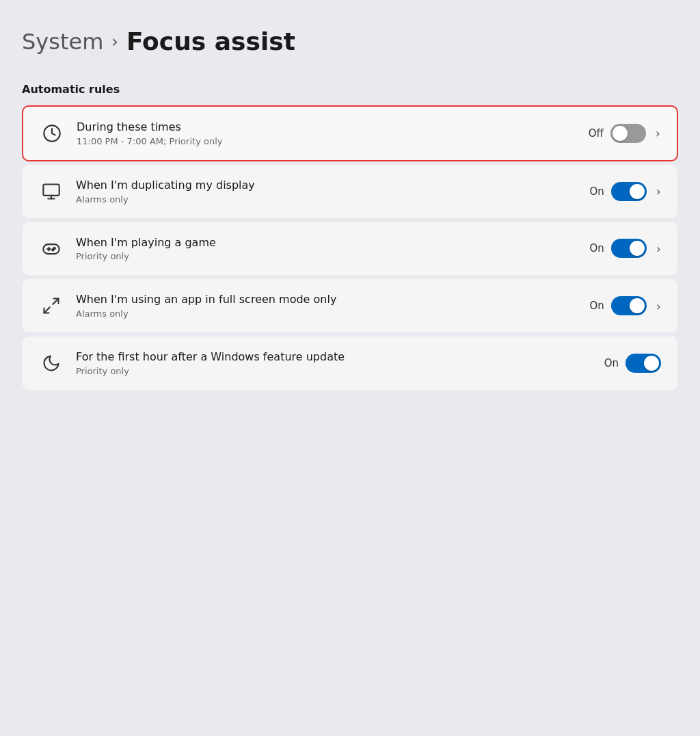  Describe the element at coordinates (115, 42) in the screenshot. I see `breadcrumb-chevron: ›` at that location.